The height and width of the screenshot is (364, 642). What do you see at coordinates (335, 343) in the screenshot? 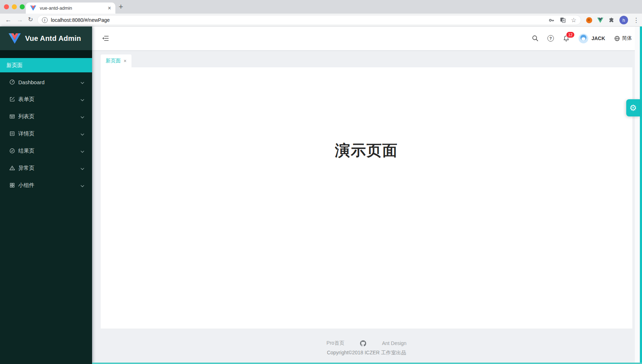
I see `footer-link-pro: Pro首页` at bounding box center [335, 343].